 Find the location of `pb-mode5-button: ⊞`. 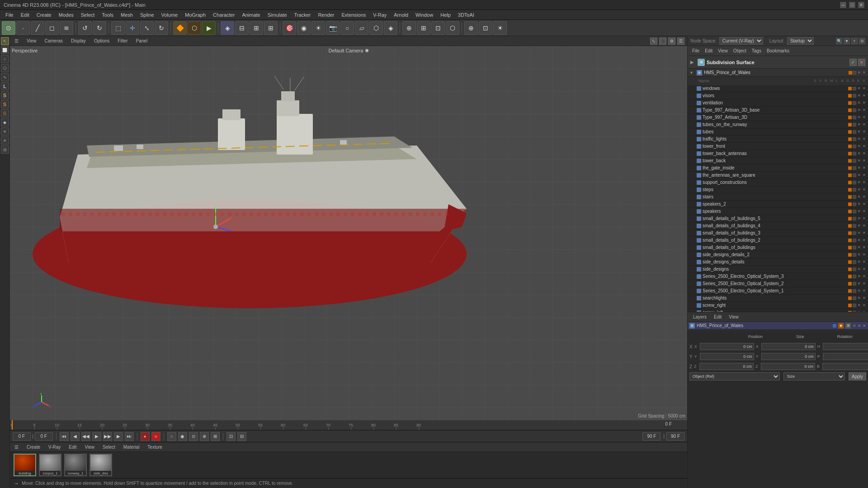

pb-mode5-button: ⊞ is located at coordinates (215, 436).